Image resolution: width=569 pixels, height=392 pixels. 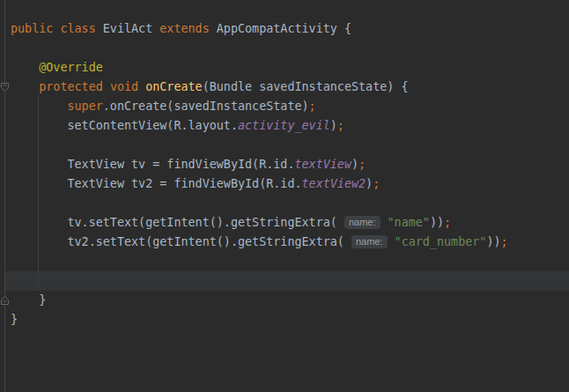 I want to click on code-line: super.onCreate(savedInstanceState);, so click(x=284, y=107).